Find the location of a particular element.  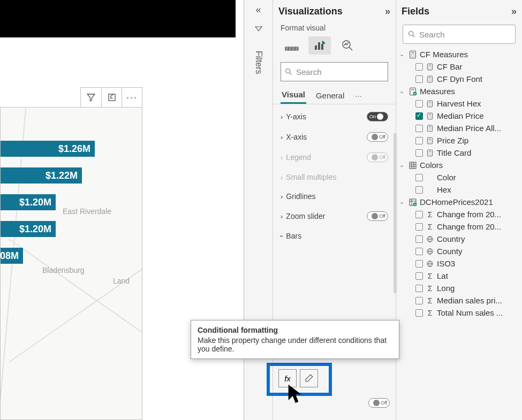

cursor-icon is located at coordinates (296, 394).